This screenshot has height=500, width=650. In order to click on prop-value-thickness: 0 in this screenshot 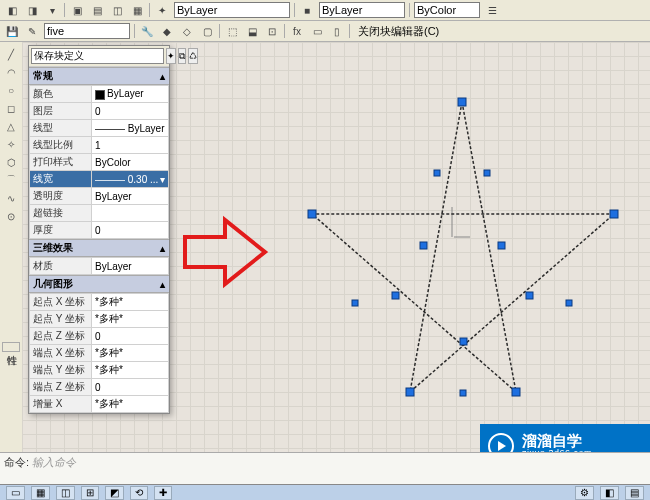, I will do `click(130, 230)`.